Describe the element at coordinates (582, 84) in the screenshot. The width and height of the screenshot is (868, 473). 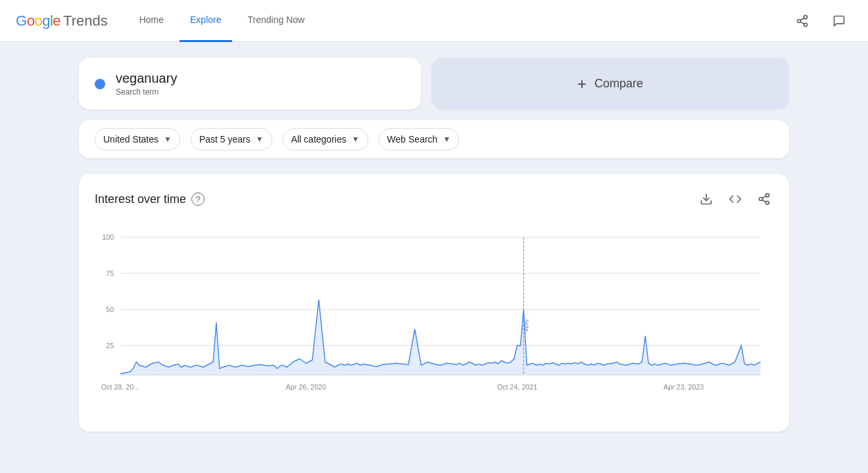
I see `compare-plus-icon: +` at that location.